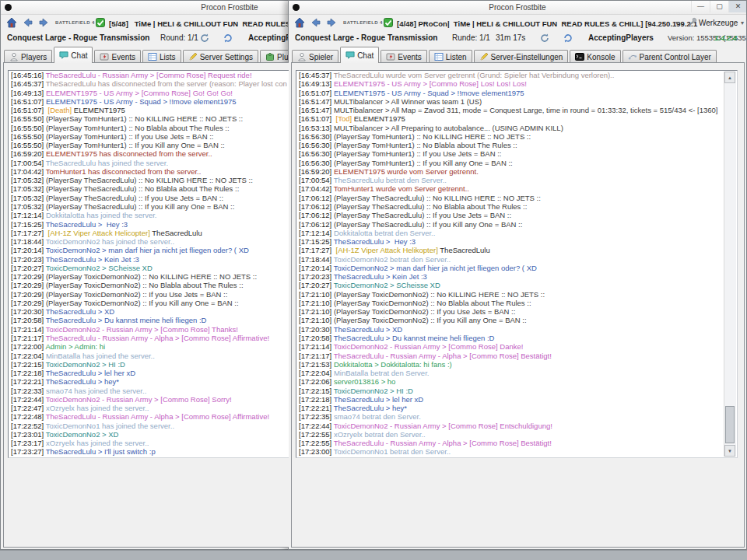 Image resolution: width=747 pixels, height=560 pixels. Describe the element at coordinates (738, 6) in the screenshot. I see `close-button: ✕` at that location.